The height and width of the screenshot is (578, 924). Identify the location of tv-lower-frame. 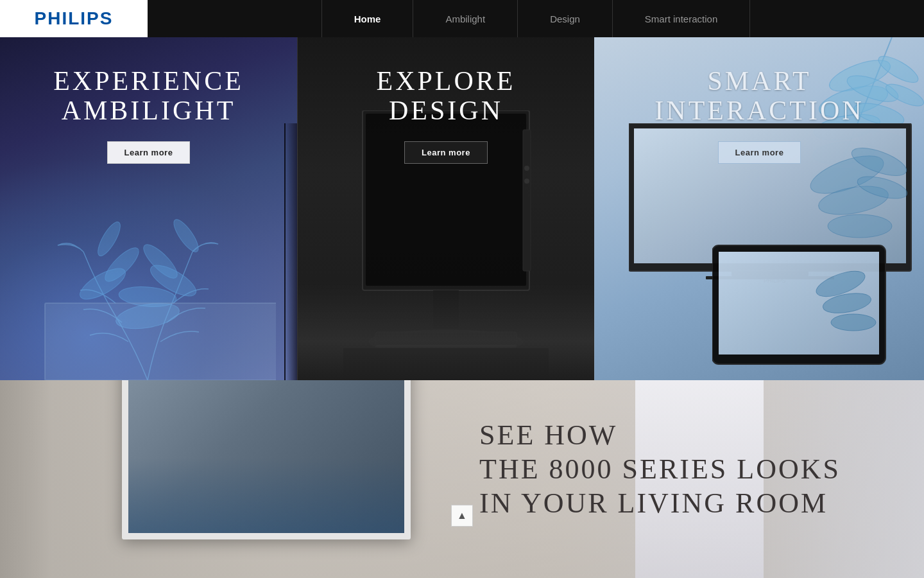
(266, 460).